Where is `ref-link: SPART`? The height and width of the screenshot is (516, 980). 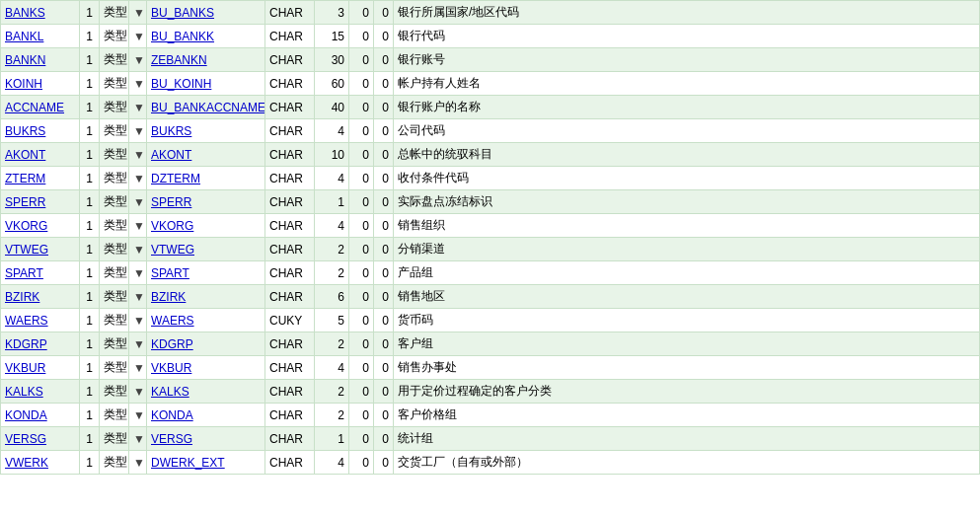
ref-link: SPART is located at coordinates (170, 273).